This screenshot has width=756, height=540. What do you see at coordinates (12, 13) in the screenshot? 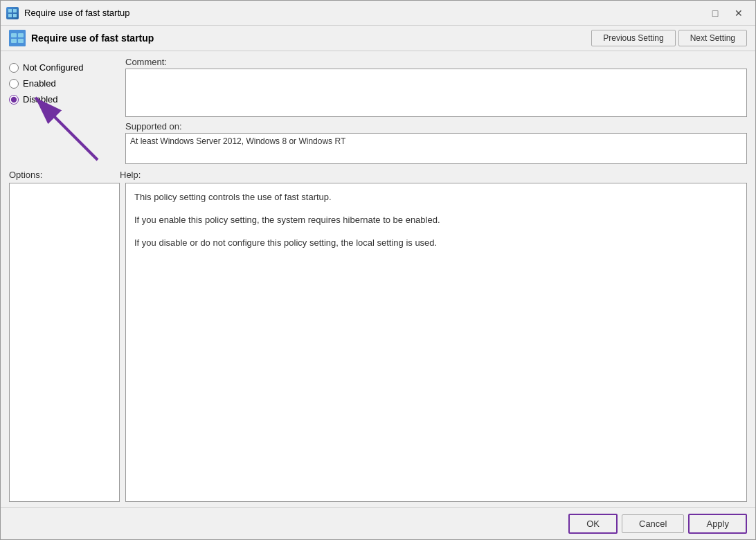
I see `title-bar-icon` at bounding box center [12, 13].